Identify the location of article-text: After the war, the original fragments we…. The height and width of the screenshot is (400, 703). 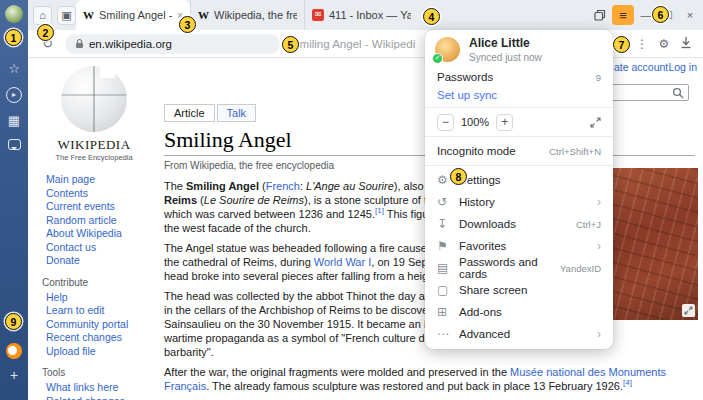
(337, 372).